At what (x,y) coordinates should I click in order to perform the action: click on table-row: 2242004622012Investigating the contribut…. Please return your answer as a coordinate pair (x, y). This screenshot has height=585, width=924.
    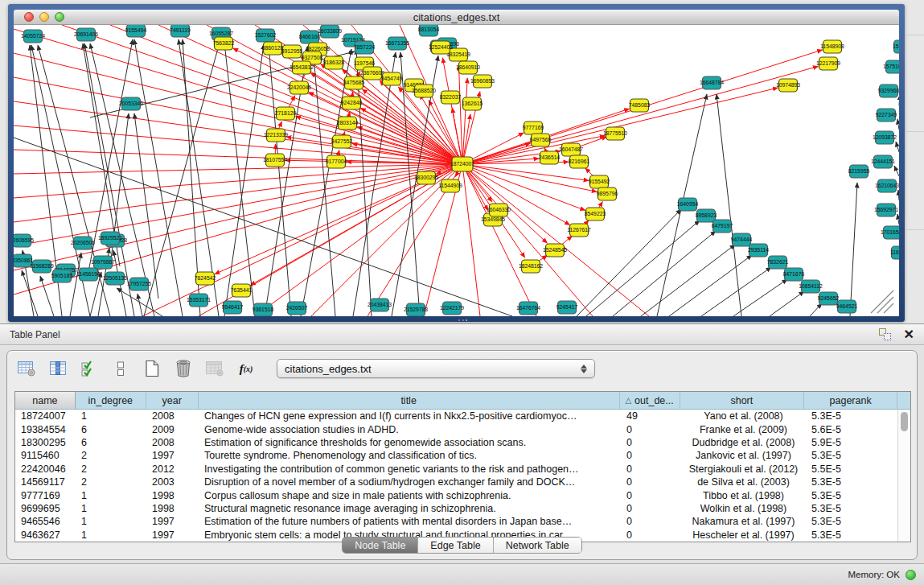
    Looking at the image, I should click on (463, 469).